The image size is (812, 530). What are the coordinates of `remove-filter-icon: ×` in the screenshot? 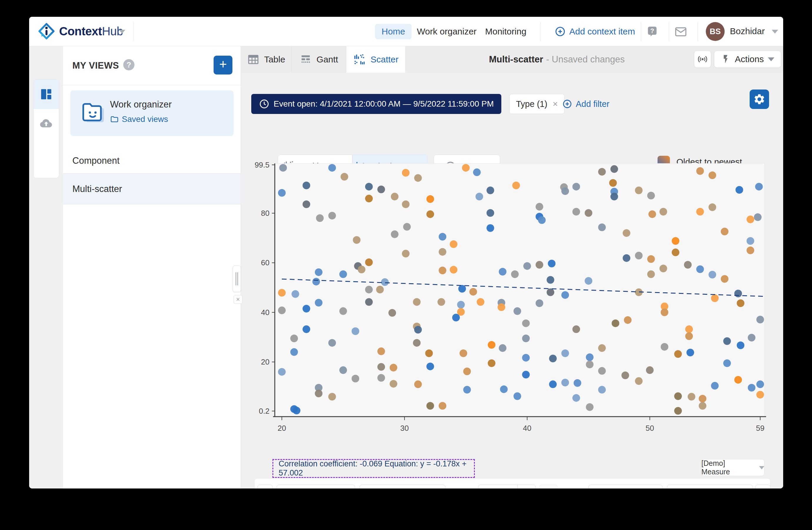 It's located at (555, 104).